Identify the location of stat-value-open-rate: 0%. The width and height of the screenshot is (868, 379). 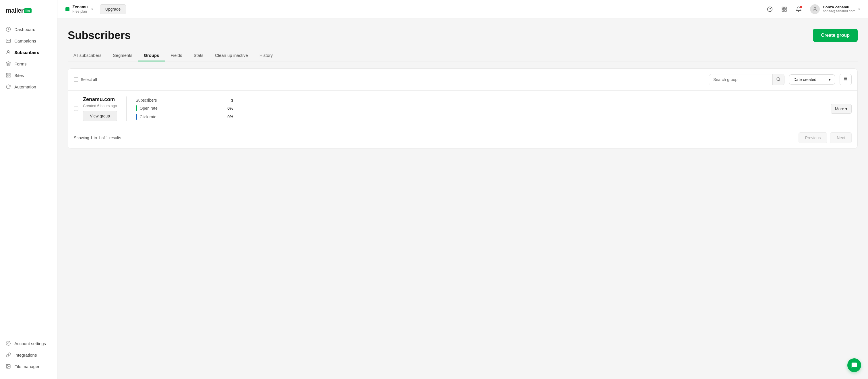
(228, 108).